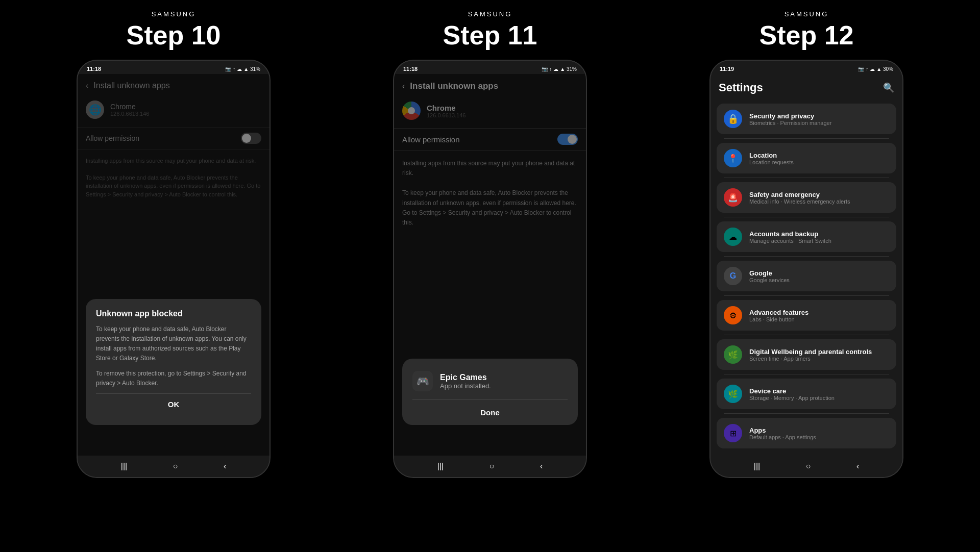  What do you see at coordinates (176, 466) in the screenshot?
I see `step10-nav-home: ○` at bounding box center [176, 466].